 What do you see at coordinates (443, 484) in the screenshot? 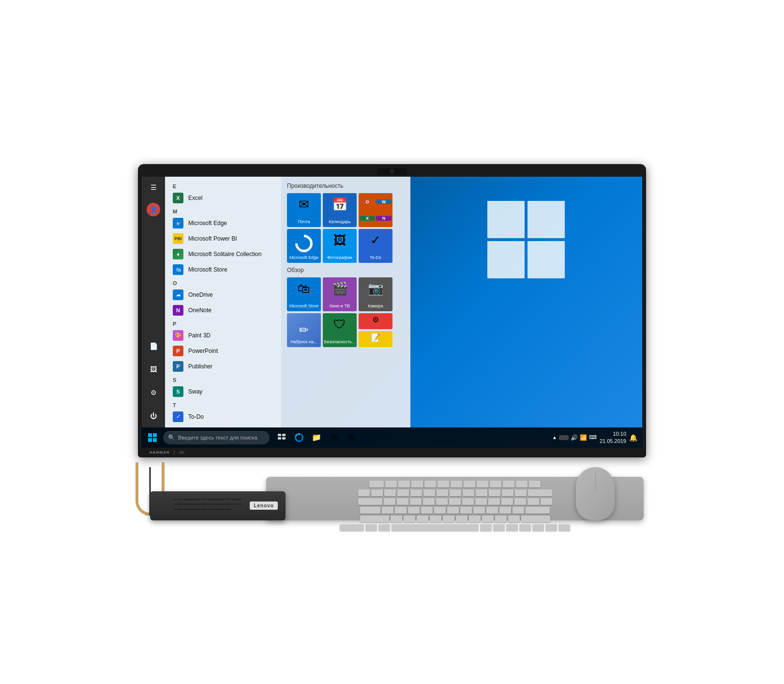
I see `key-f5` at bounding box center [443, 484].